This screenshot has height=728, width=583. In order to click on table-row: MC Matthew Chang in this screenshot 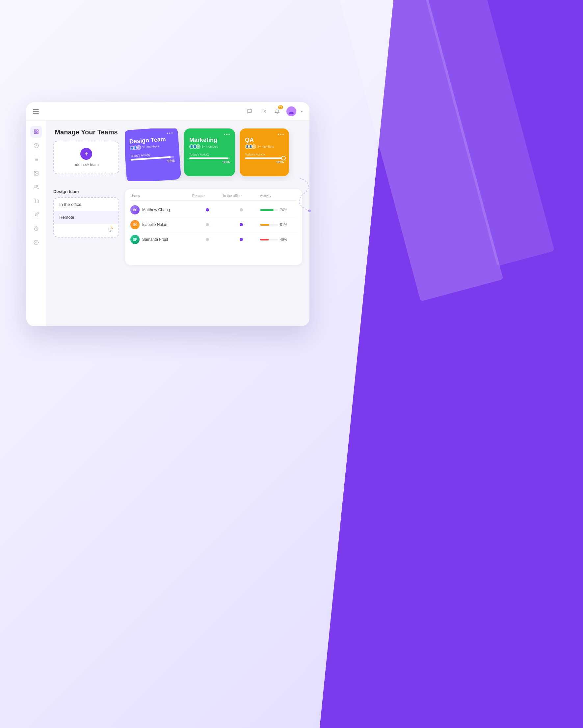, I will do `click(214, 210)`.